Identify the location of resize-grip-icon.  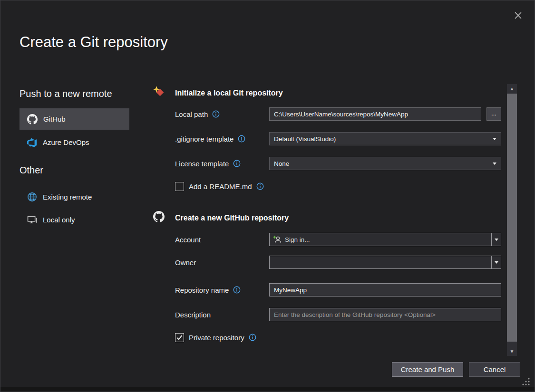
(526, 382).